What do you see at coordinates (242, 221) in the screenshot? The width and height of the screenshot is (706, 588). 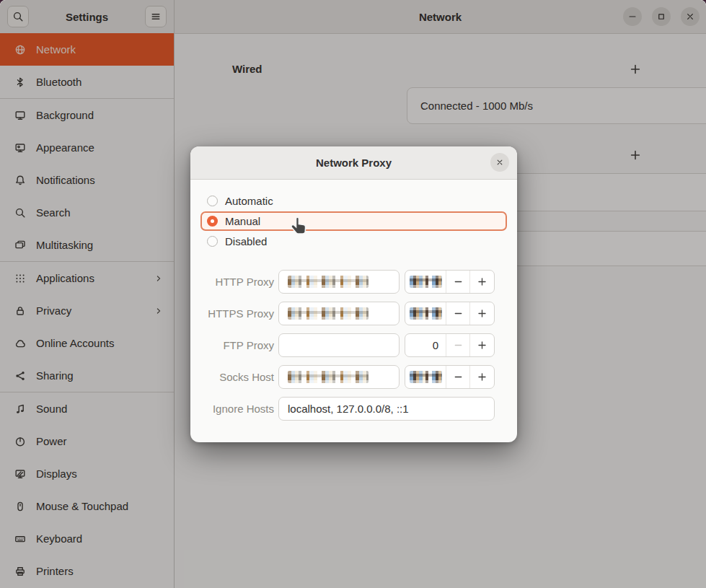 I see `proxy-option-label: Manual` at bounding box center [242, 221].